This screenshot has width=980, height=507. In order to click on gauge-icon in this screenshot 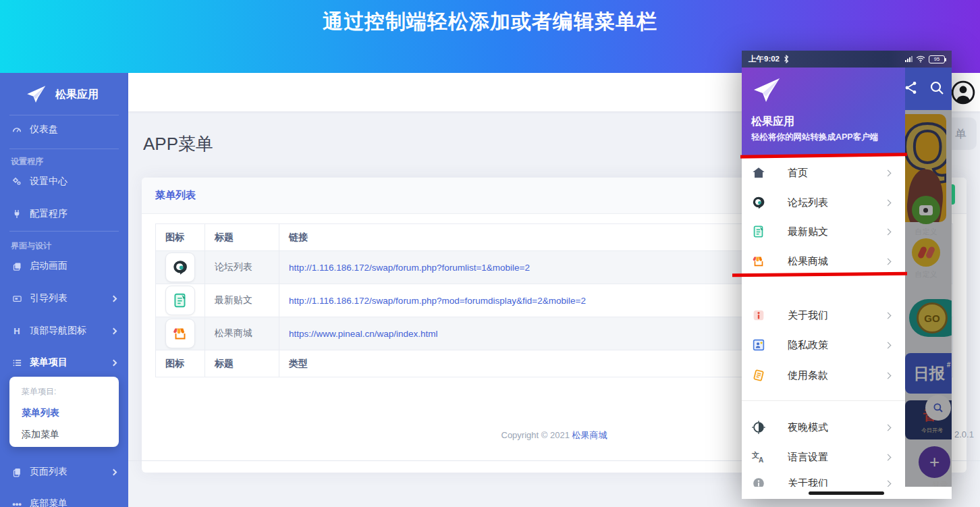, I will do `click(17, 130)`.